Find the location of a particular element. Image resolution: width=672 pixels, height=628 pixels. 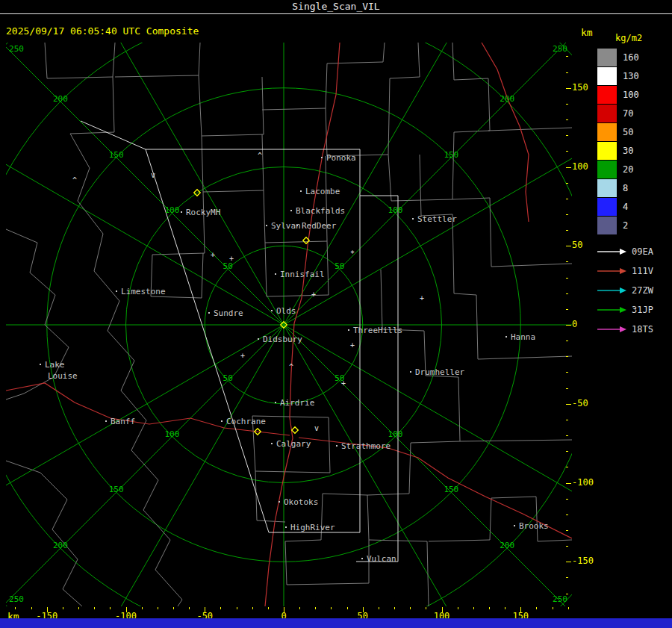

city-label: Innisfail is located at coordinates (302, 275).